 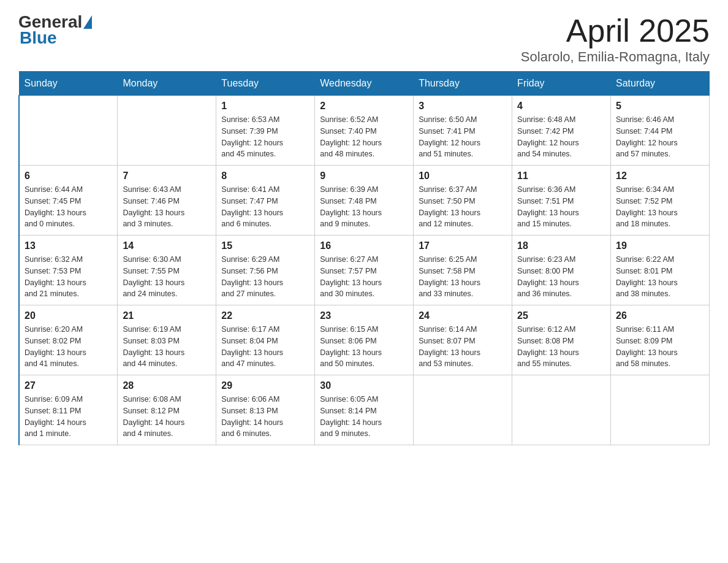 What do you see at coordinates (364, 83) in the screenshot?
I see `calendar-header-row: SundayMondayTuesdayWednesdayThursdayFrid…` at bounding box center [364, 83].